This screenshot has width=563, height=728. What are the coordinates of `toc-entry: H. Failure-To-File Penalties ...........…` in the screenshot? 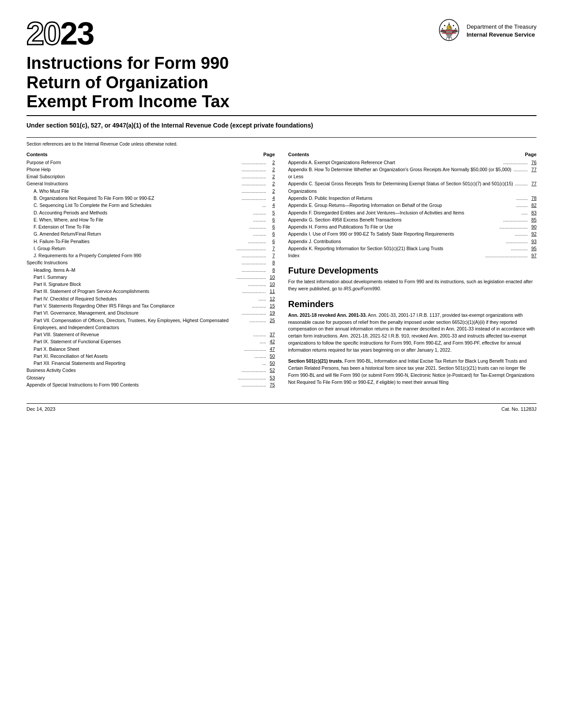 It's located at (151, 241).